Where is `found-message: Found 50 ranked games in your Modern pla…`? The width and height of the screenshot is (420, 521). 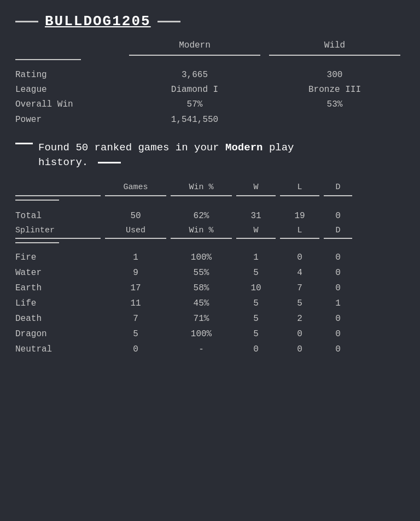 found-message: Found 50 ranked games in your Modern pla… is located at coordinates (210, 155).